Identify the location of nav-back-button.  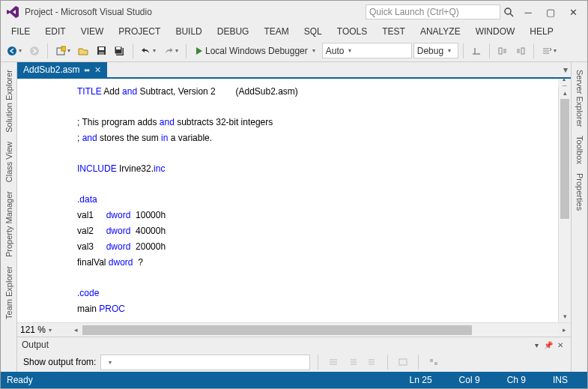
(14, 51).